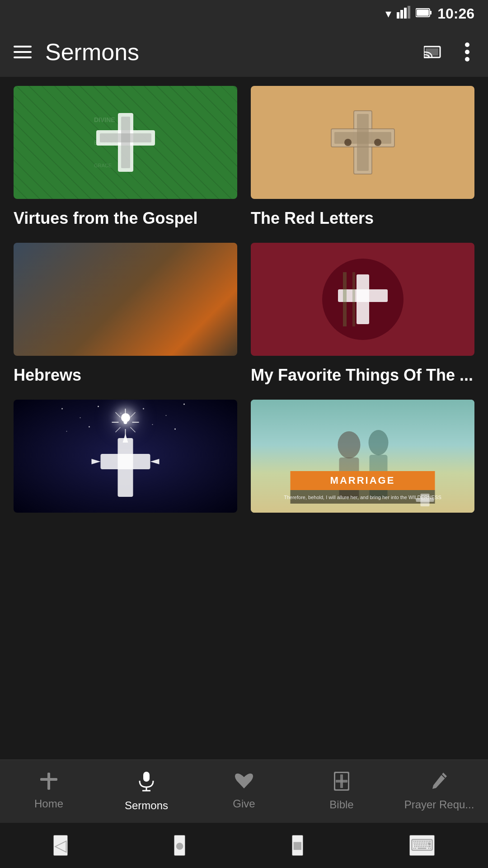 This screenshot has width=488, height=868. I want to click on home-icon, so click(49, 783).